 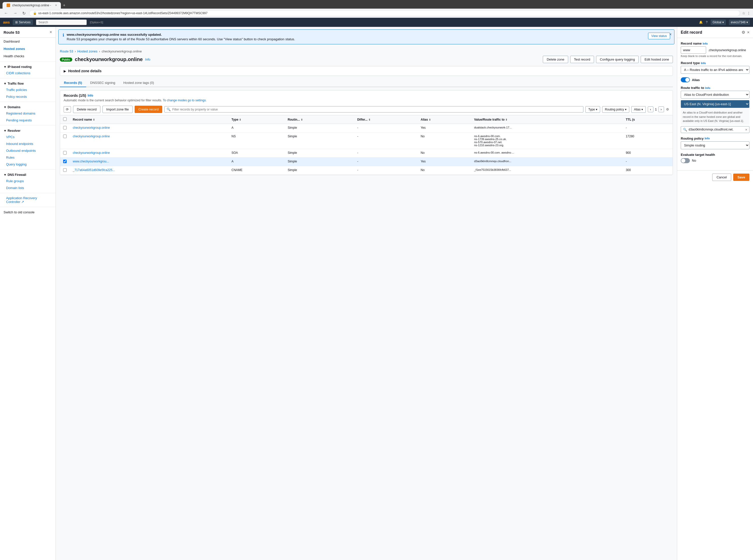 What do you see at coordinates (6, 13) in the screenshot?
I see `back-btn: ←` at bounding box center [6, 13].